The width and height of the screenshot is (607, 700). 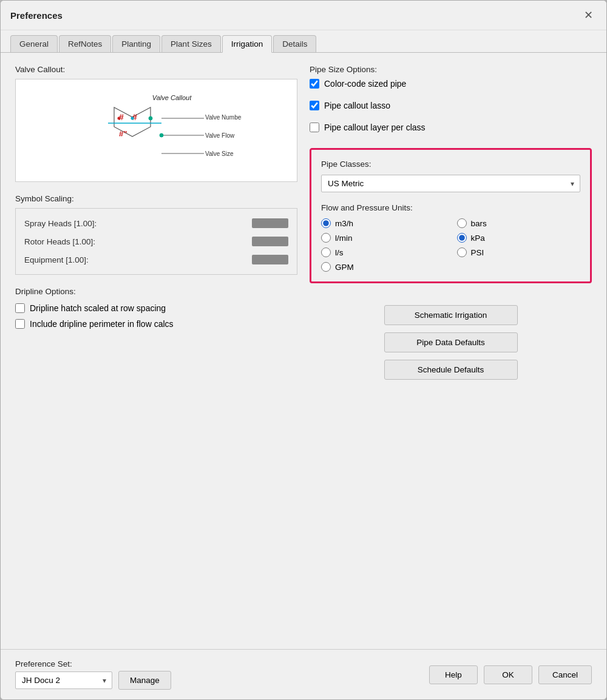 I want to click on pipe-classes-box: Pipe Classes: US Metric US Imperial Metr…, so click(x=450, y=216).